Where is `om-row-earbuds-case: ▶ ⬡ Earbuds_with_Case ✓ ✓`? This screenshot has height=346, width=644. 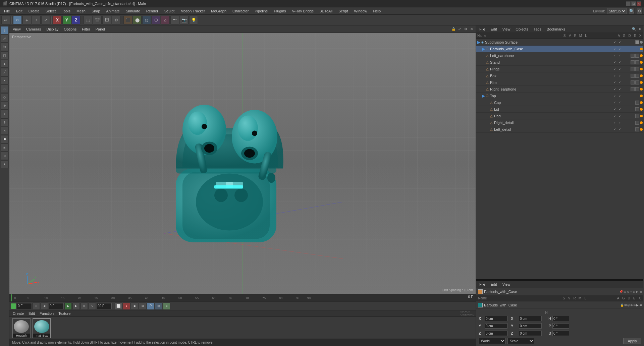 om-row-earbuds-case: ▶ ⬡ Earbuds_with_Case ✓ ✓ is located at coordinates (560, 49).